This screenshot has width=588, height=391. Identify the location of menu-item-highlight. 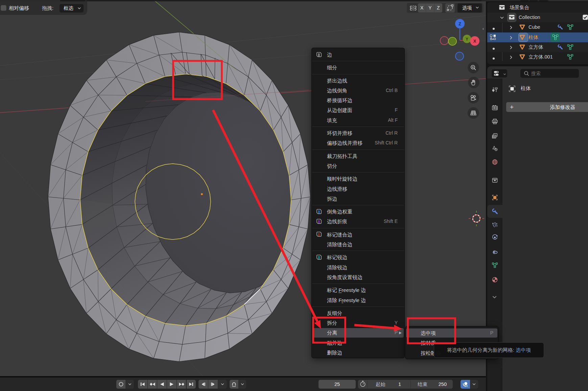
(358, 333).